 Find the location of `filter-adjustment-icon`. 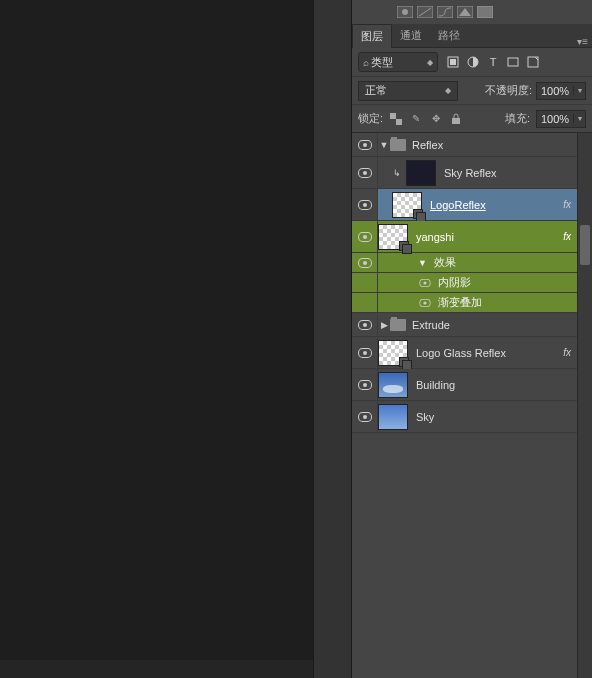

filter-adjustment-icon is located at coordinates (473, 62).